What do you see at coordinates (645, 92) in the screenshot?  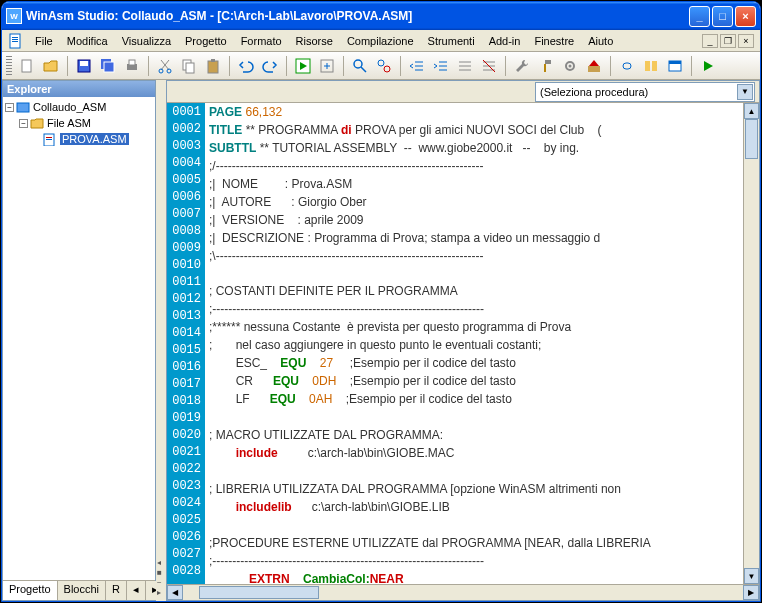 I see `procedure-combo: (Seleziona procedura) ▼` at bounding box center [645, 92].